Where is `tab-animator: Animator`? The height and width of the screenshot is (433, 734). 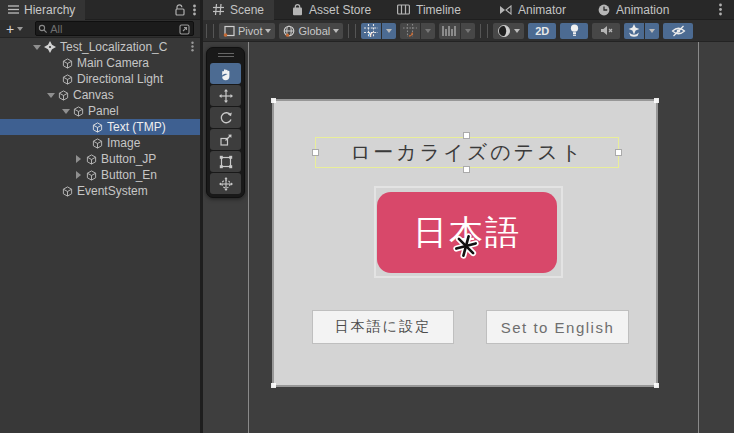
tab-animator: Animator is located at coordinates (532, 10).